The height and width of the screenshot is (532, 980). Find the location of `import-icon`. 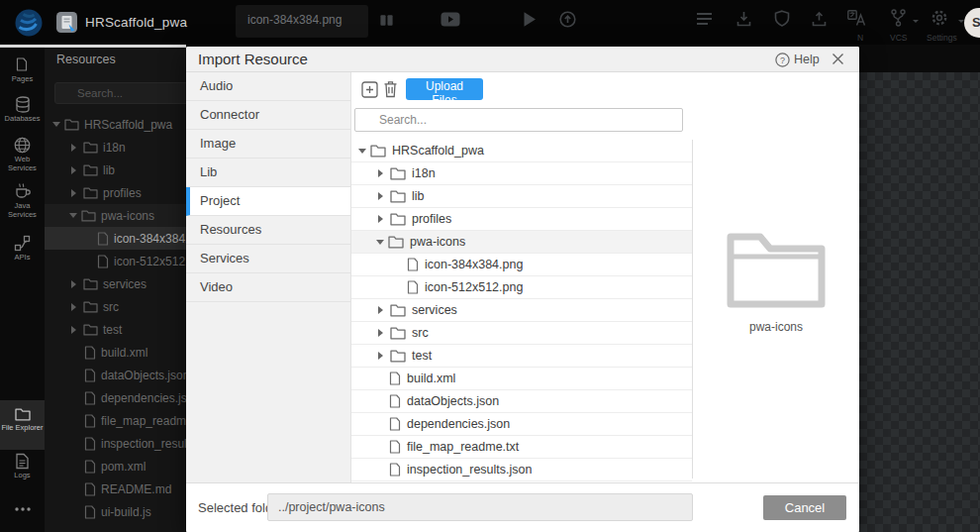

import-icon is located at coordinates (744, 19).